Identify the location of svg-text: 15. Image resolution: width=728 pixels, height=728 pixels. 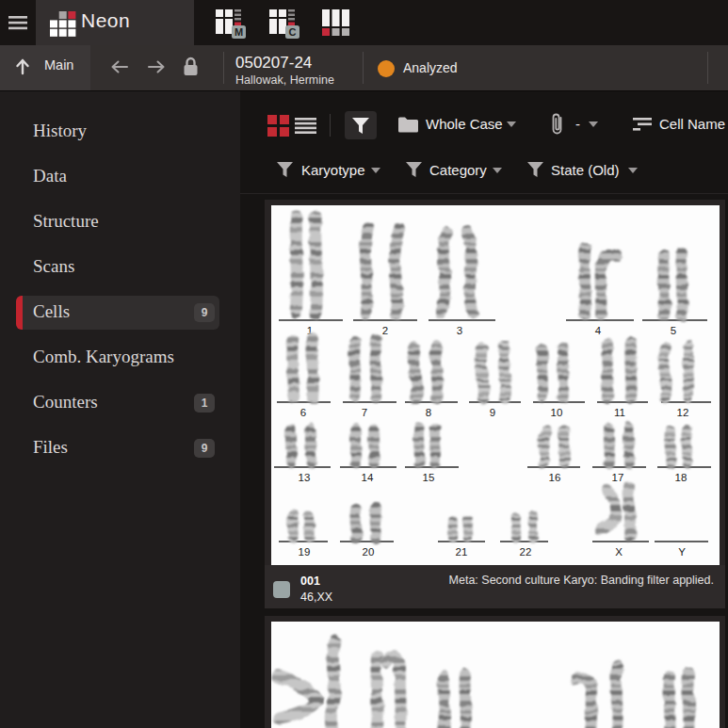
(429, 477).